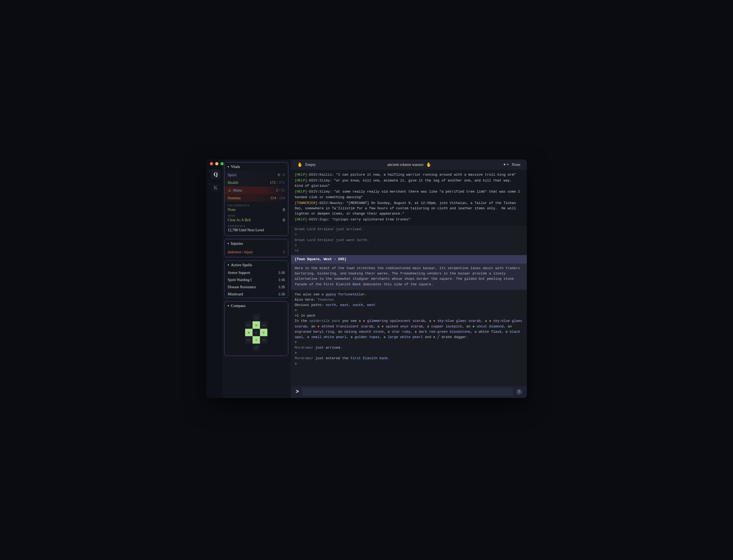  What do you see at coordinates (409, 279) in the screenshot?
I see `main-area: ✋ Empty ancient rolaren waraxe ✋ ✦✧ None…` at bounding box center [409, 279].